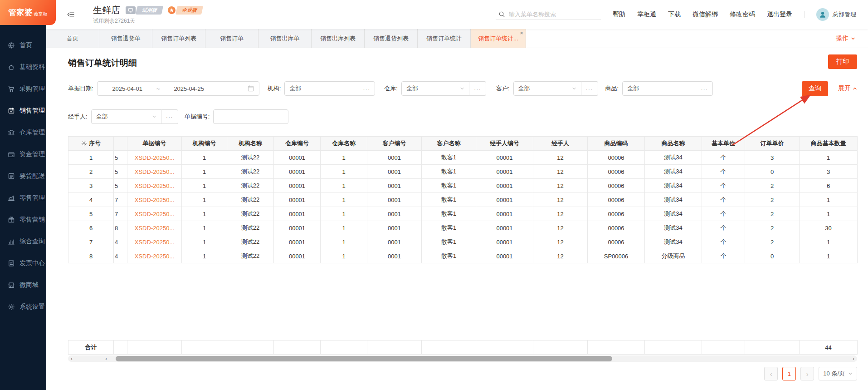  Describe the element at coordinates (705, 15) in the screenshot. I see `topbar-link: 微信解绑` at that location.